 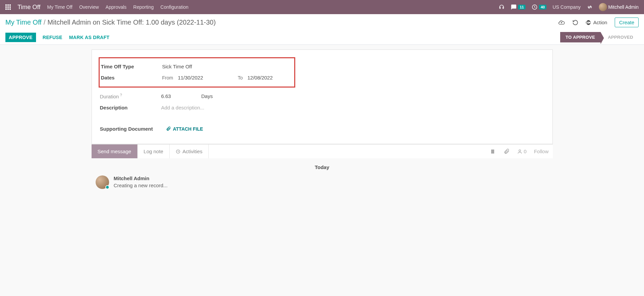 I want to click on type-label: Time Off Type, so click(x=131, y=67).